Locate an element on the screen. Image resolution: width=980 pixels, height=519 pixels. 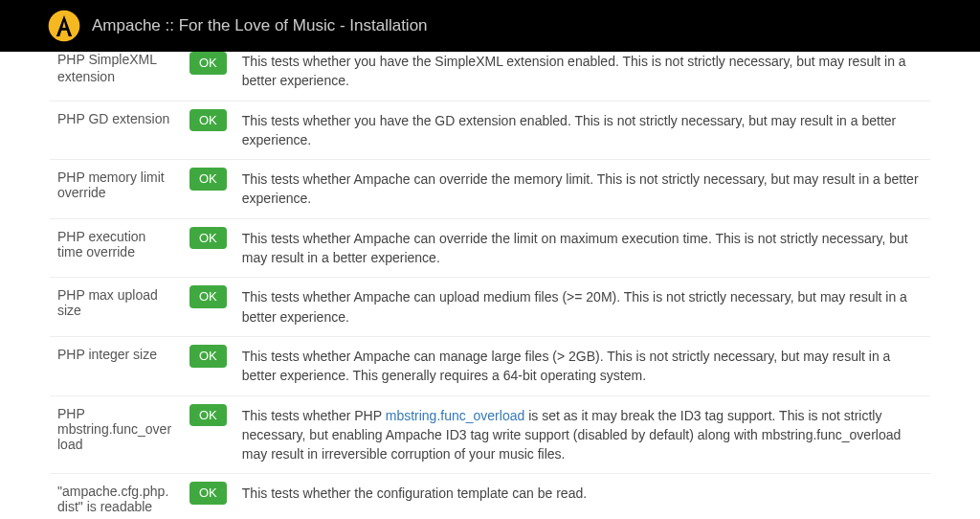
check-name: PHP GD extension is located at coordinates (116, 130).